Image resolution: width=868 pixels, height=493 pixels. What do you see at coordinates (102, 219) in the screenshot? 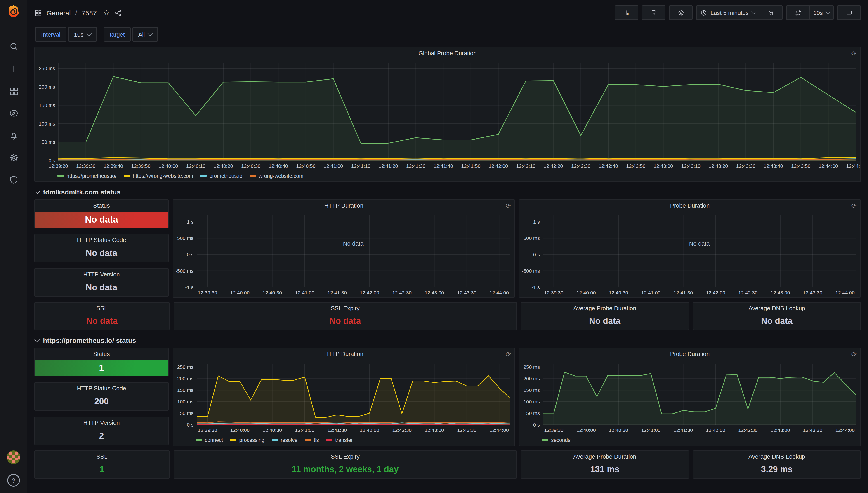
I see `status-value: No data` at bounding box center [102, 219].